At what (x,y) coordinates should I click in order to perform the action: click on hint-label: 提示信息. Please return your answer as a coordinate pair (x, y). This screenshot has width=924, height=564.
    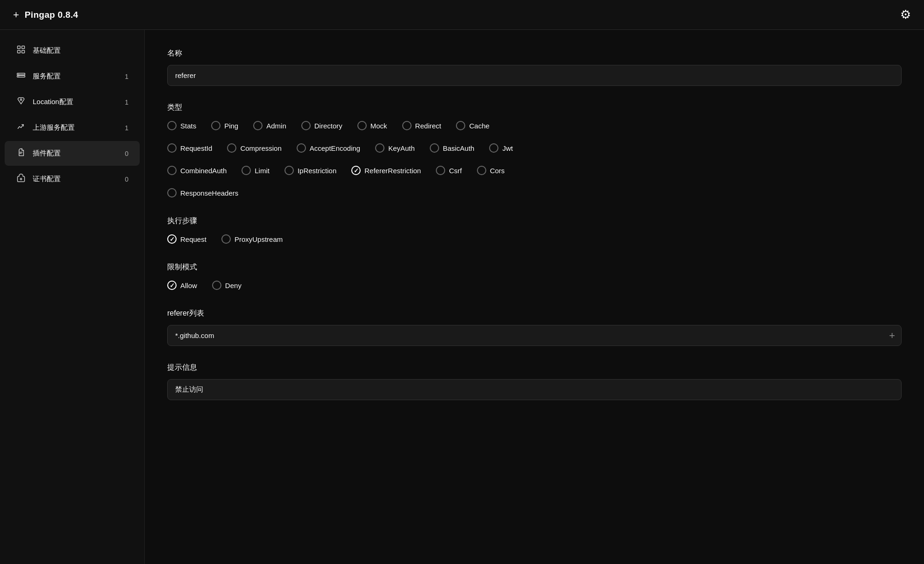
    Looking at the image, I should click on (534, 368).